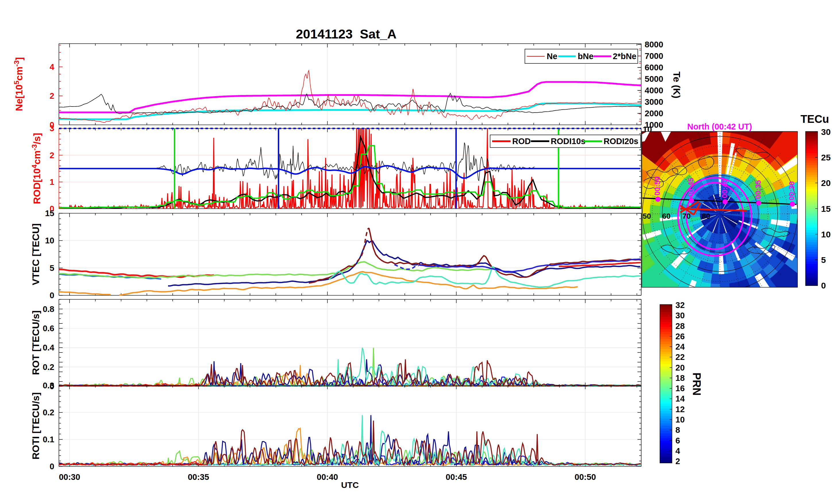 The height and width of the screenshot is (504, 834). What do you see at coordinates (568, 141) in the screenshot?
I see `svg-text: RODI10s` at bounding box center [568, 141].